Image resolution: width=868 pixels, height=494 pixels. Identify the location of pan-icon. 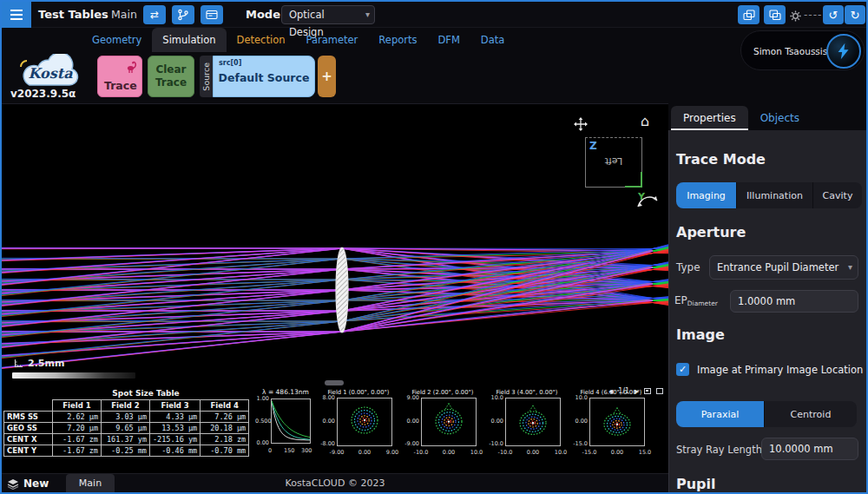
(581, 124).